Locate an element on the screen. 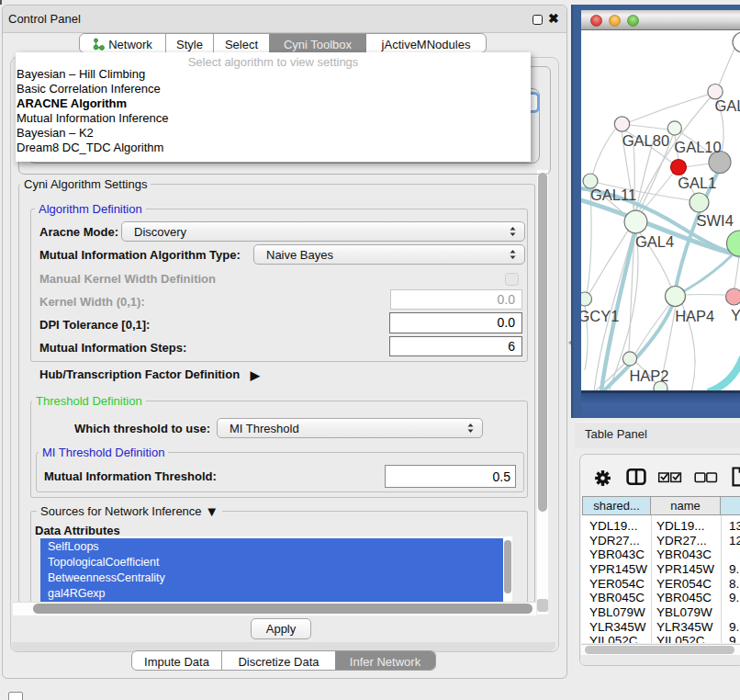 The image size is (740, 700). svg-text: GAL7 is located at coordinates (727, 106).